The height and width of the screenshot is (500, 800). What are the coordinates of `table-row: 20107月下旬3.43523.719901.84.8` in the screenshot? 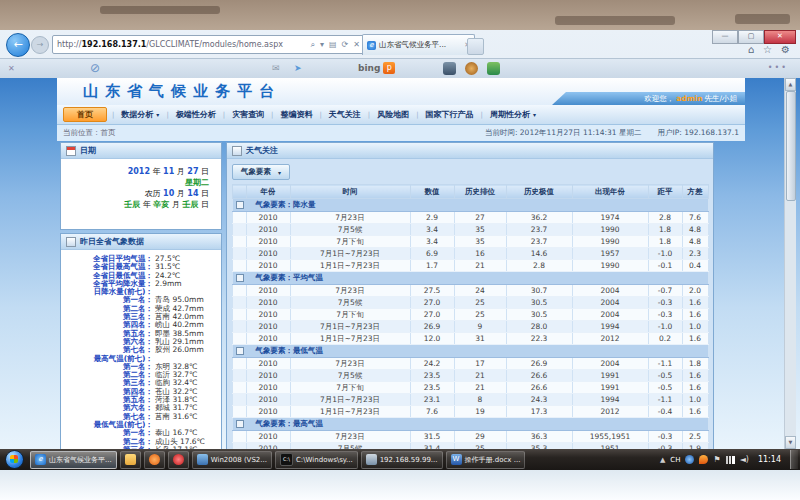 It's located at (470, 242).